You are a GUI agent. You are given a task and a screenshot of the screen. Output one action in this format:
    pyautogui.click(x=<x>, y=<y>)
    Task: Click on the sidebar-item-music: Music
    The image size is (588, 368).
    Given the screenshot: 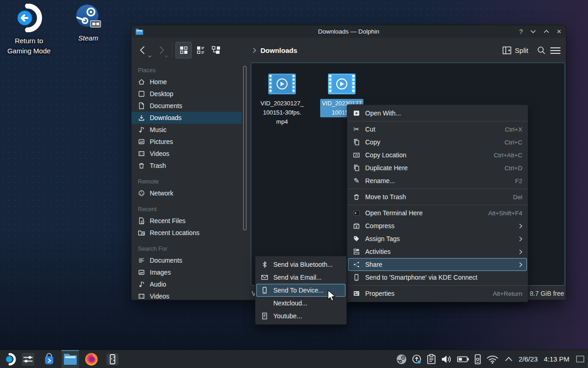 What is the action you would take?
    pyautogui.click(x=187, y=130)
    